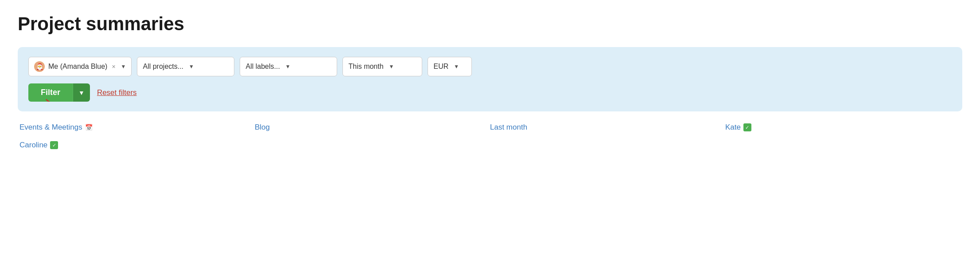 This screenshot has width=980, height=253. I want to click on list-link-kate: Kate ✓, so click(843, 127).